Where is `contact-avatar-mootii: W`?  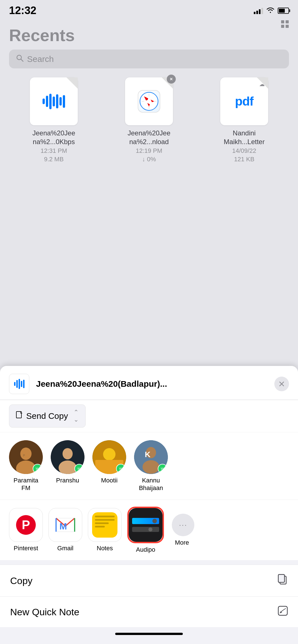
contact-avatar-mootii: W is located at coordinates (109, 457).